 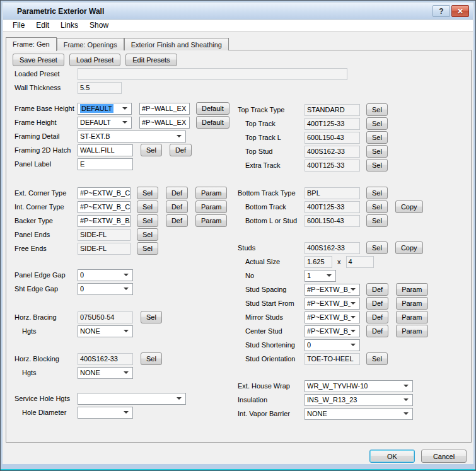 What do you see at coordinates (148, 248) in the screenshot?
I see `free-ends-sel-button: Sel` at bounding box center [148, 248].